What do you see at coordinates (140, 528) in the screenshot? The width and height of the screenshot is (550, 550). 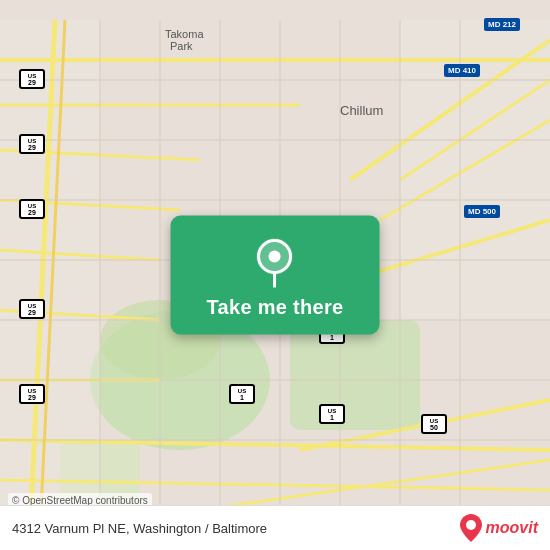 I see `address-label: 4312 Varnum Pl NE, Washington / Baltimor…` at bounding box center [140, 528].